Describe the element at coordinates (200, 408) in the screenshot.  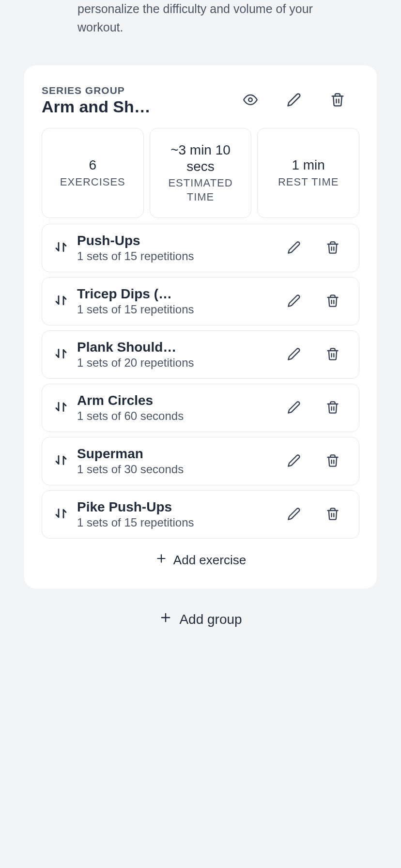
I see `exercise-row: Arm Circles1 sets of 60 seconds` at that location.